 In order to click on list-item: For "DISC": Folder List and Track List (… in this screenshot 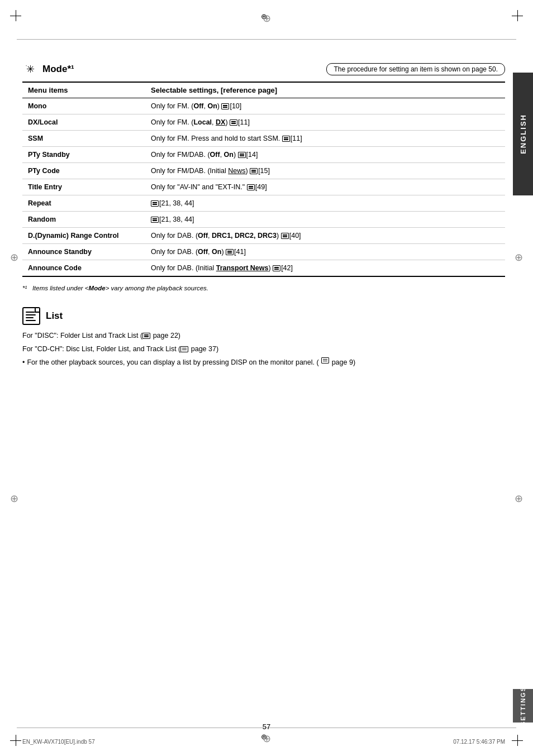, I will do `click(264, 336)`.